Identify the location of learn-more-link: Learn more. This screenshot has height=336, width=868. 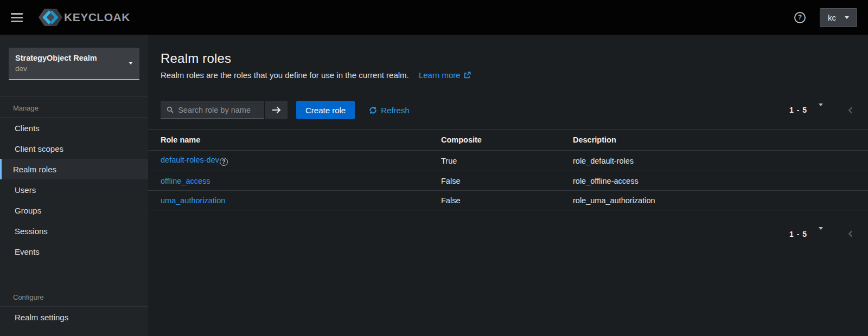
(445, 75).